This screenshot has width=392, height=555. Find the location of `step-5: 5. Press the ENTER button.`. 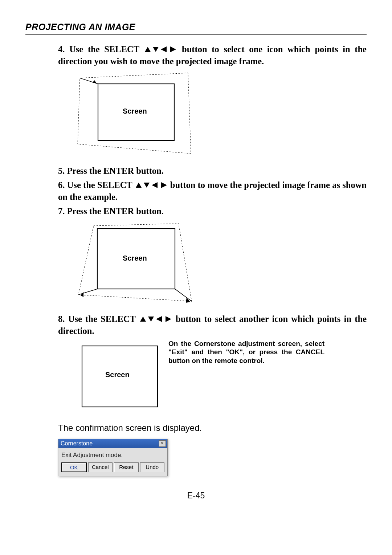

step-5: 5. Press the ENTER button. is located at coordinates (212, 171).